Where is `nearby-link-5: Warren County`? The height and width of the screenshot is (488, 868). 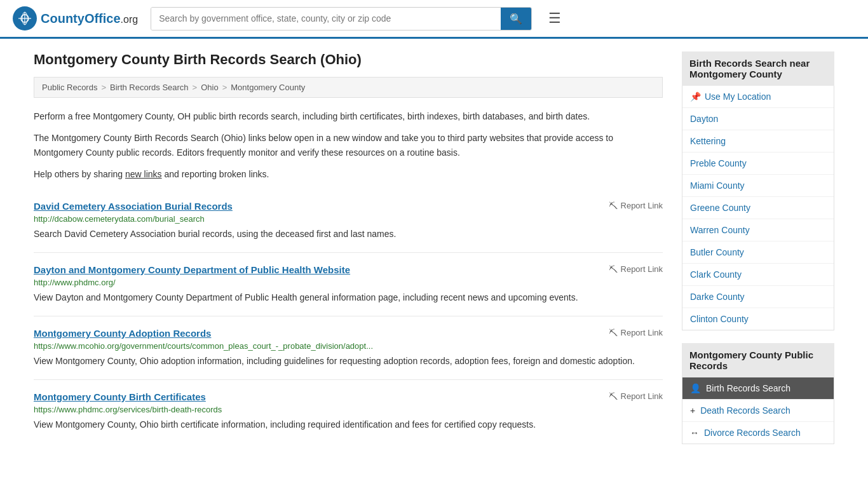 nearby-link-5: Warren County is located at coordinates (720, 230).